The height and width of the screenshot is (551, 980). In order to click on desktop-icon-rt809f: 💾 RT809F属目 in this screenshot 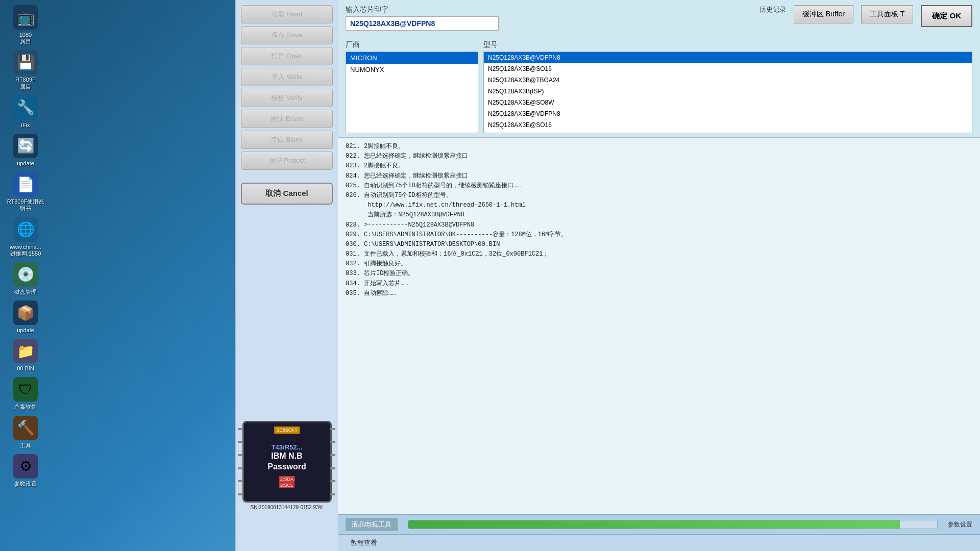, I will do `click(26, 70)`.